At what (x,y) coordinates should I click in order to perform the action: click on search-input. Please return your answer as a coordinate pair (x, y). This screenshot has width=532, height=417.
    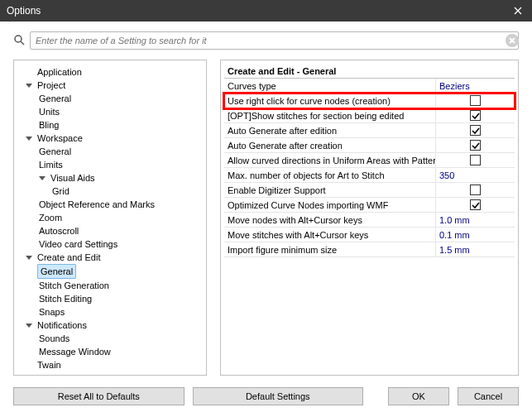
    Looking at the image, I should click on (275, 41).